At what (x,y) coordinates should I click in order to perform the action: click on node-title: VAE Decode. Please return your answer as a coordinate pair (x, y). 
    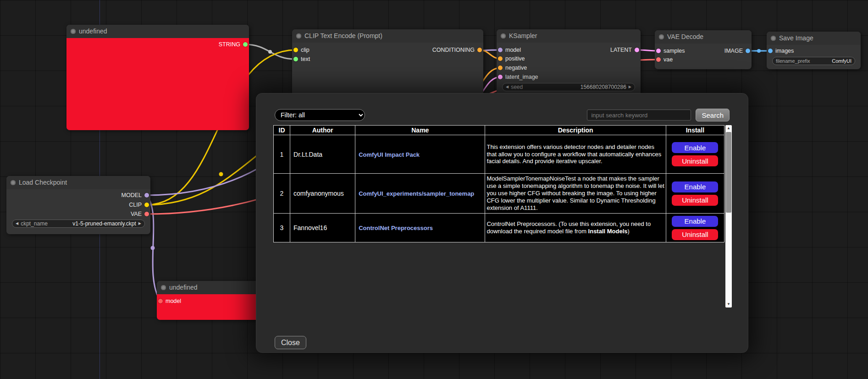
    Looking at the image, I should click on (685, 37).